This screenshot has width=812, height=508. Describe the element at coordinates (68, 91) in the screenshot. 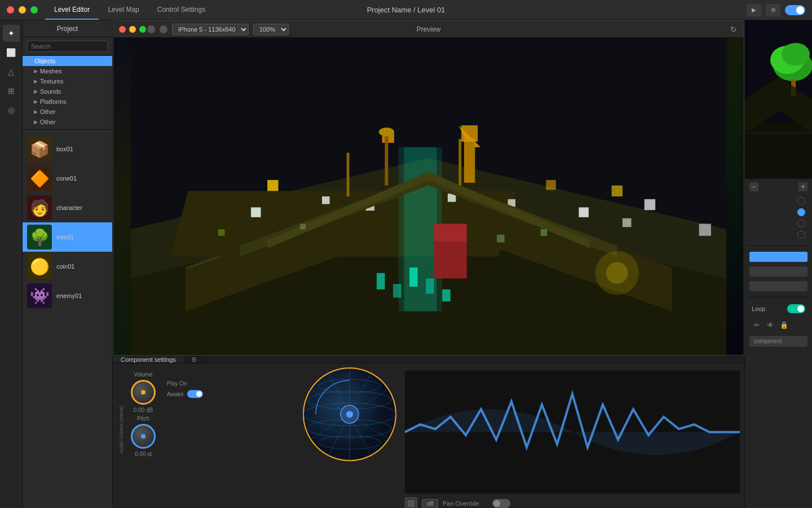

I see `tree-item-sounds: ▶ Sounds` at that location.